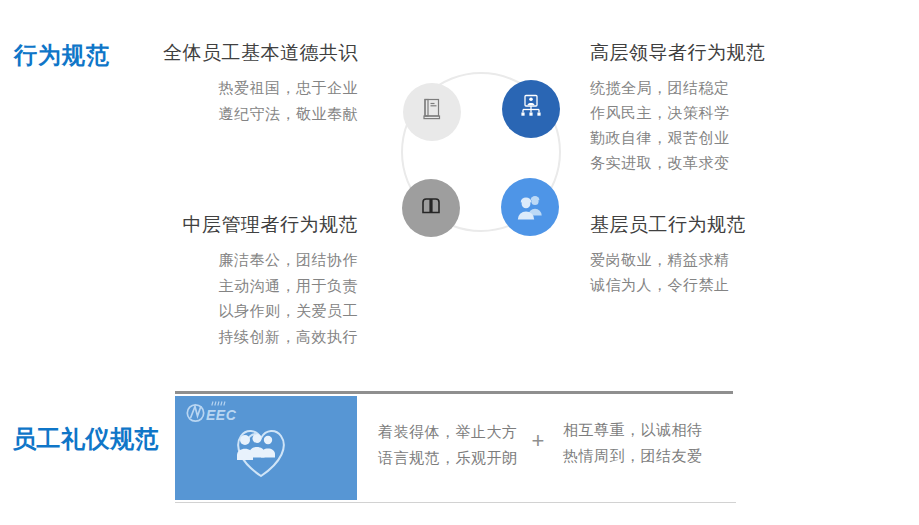  What do you see at coordinates (266, 448) in the screenshot?
I see `etiquette-blue-box: EEC` at bounding box center [266, 448].